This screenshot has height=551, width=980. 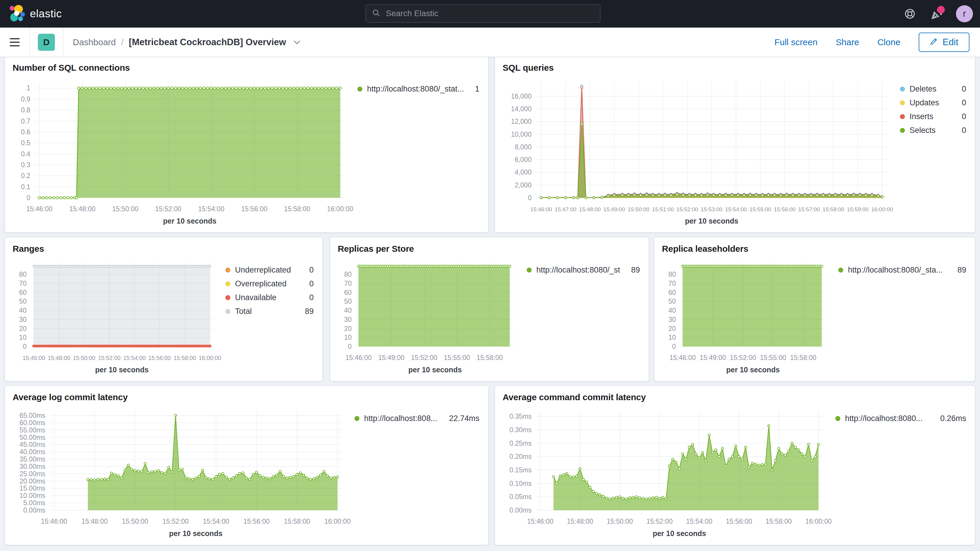 What do you see at coordinates (672, 329) in the screenshot?
I see `svg-text: 20` at bounding box center [672, 329].